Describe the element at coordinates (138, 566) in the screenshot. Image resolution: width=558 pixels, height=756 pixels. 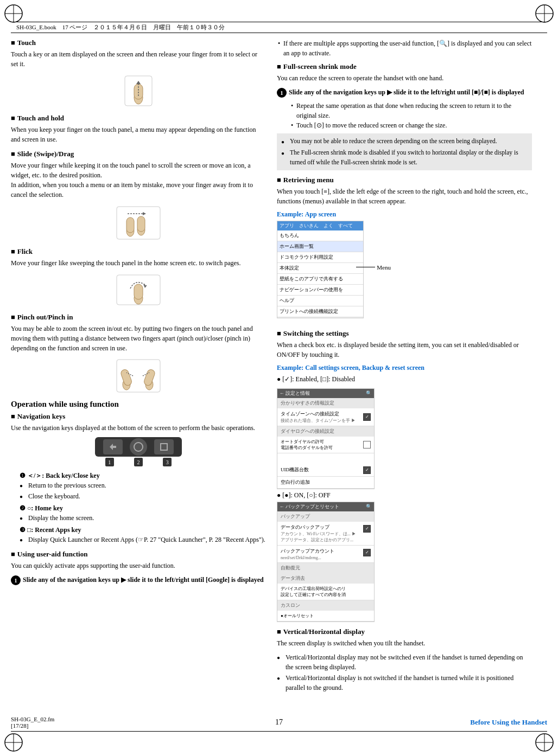
I see `user-aid-body: You can quickly activate apps supporting…` at that location.